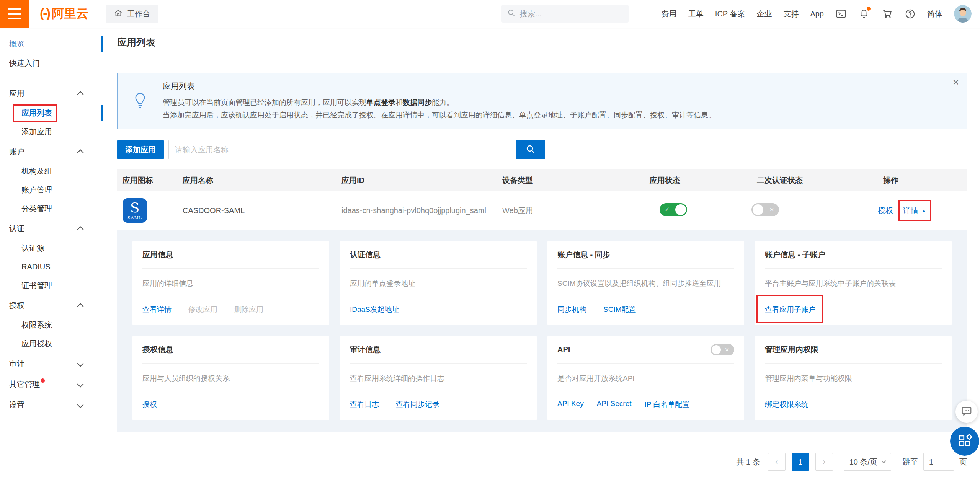  I want to click on page-jump: 跳至 页, so click(935, 462).